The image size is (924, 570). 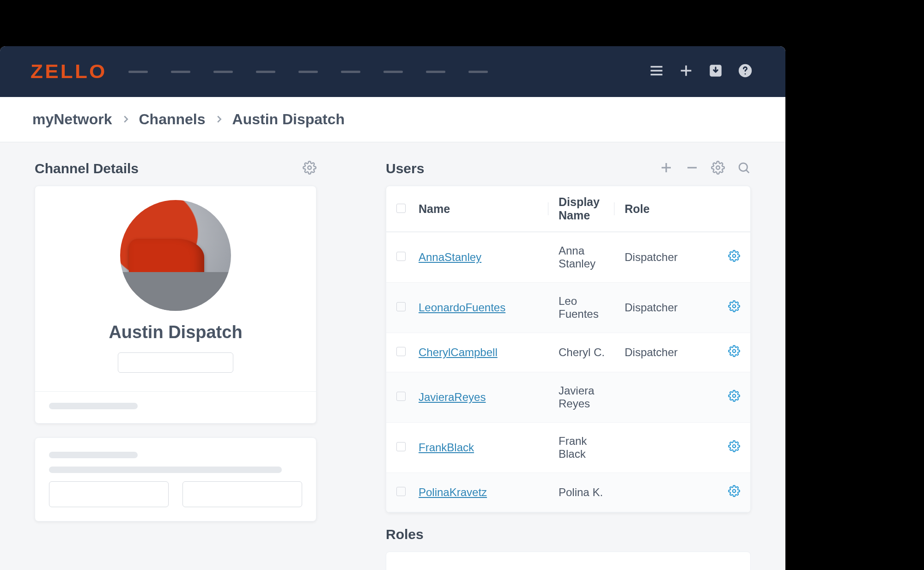 What do you see at coordinates (568, 308) in the screenshot?
I see `table-row: LeonardoFuentesLeo FuentesDispatcher` at bounding box center [568, 308].